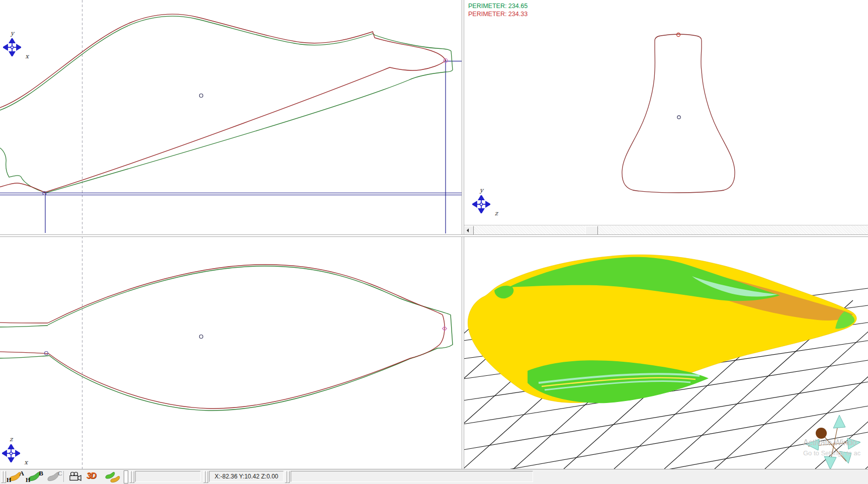  Describe the element at coordinates (75, 477) in the screenshot. I see `camera-button` at that location.